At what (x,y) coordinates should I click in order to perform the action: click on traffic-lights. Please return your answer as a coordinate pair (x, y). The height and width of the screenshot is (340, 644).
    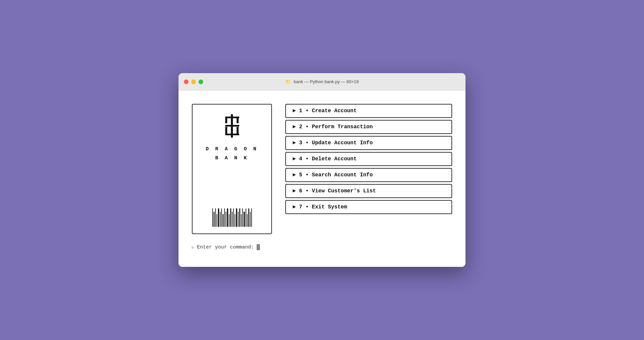
    Looking at the image, I should click on (194, 82).